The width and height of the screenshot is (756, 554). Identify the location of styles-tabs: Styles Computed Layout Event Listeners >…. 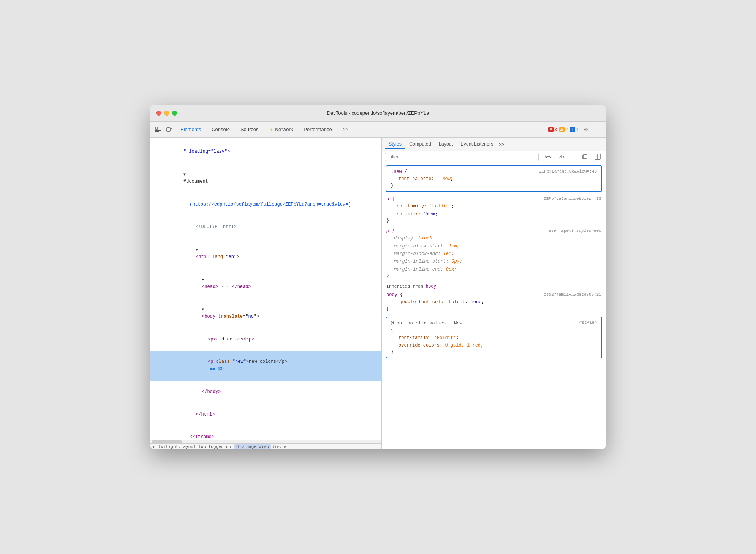
(494, 144).